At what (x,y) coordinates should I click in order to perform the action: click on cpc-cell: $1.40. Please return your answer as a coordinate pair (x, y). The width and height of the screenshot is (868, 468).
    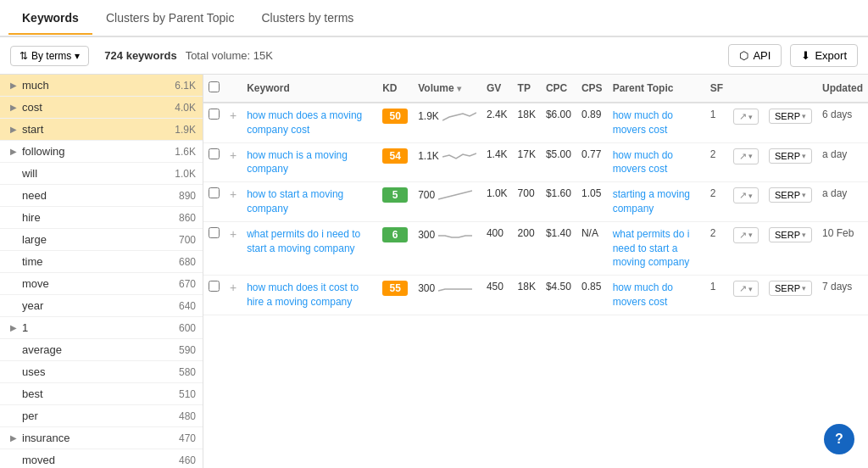
    Looking at the image, I should click on (559, 248).